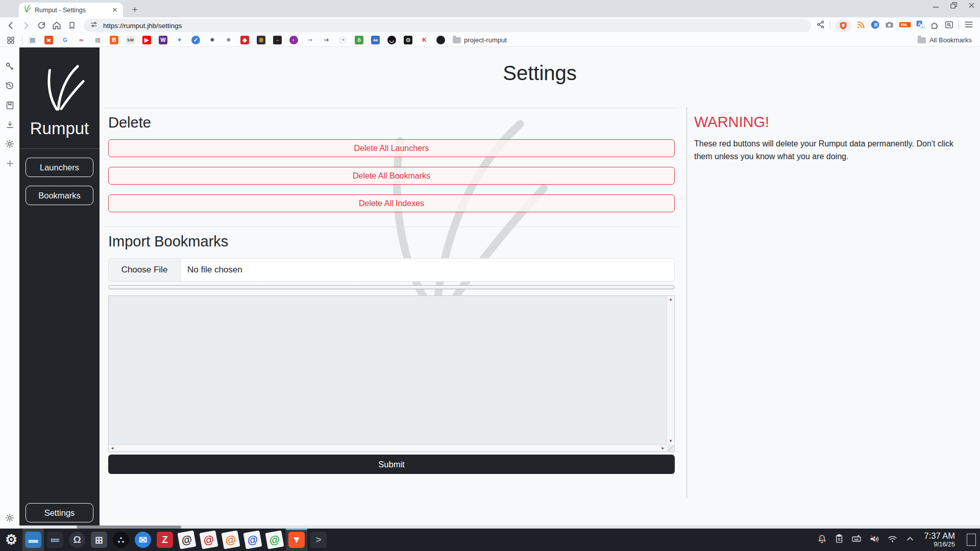 The height and width of the screenshot is (551, 980). I want to click on scroll-right-arrow: ►, so click(663, 448).